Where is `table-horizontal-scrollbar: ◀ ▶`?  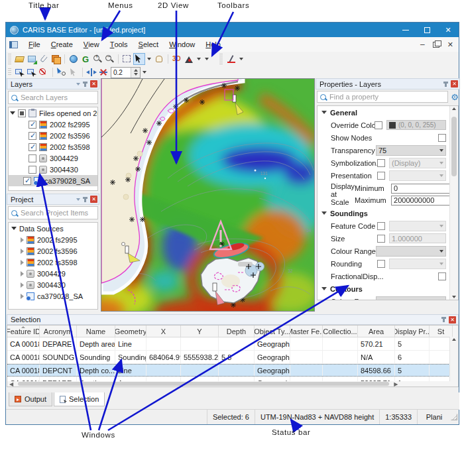 table-horizontal-scrollbar: ◀ ▶ is located at coordinates (233, 384).